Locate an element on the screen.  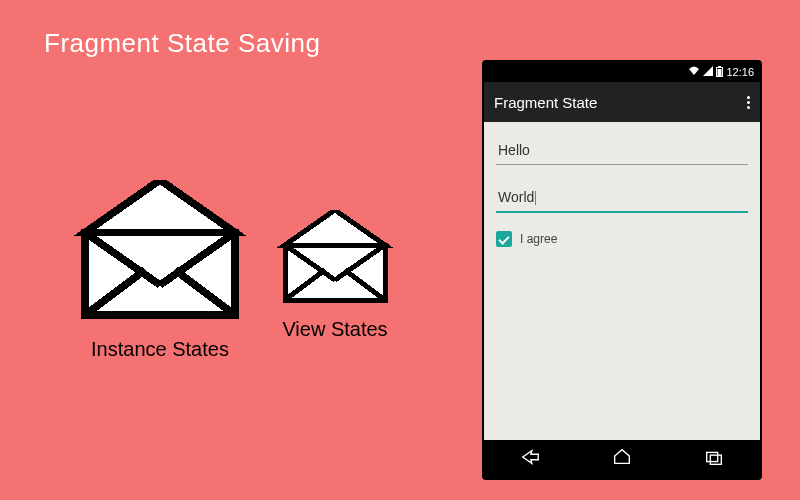
text-input-1-value: Hello is located at coordinates (514, 150).